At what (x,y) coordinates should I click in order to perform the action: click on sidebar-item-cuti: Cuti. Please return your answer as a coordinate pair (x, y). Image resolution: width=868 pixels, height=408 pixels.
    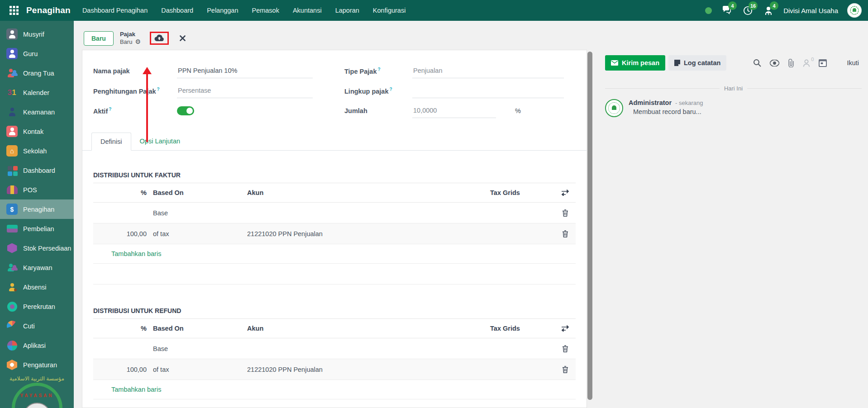
    Looking at the image, I should click on (37, 326).